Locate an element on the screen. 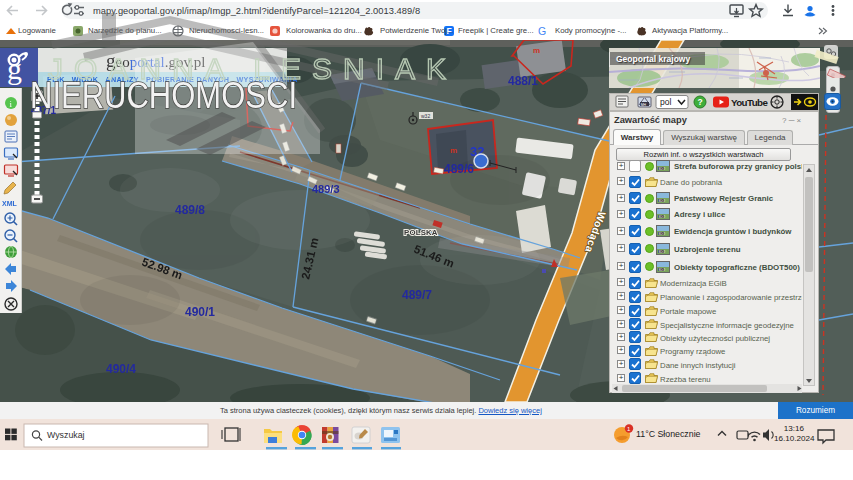  svg-text: 488/1 is located at coordinates (523, 81).